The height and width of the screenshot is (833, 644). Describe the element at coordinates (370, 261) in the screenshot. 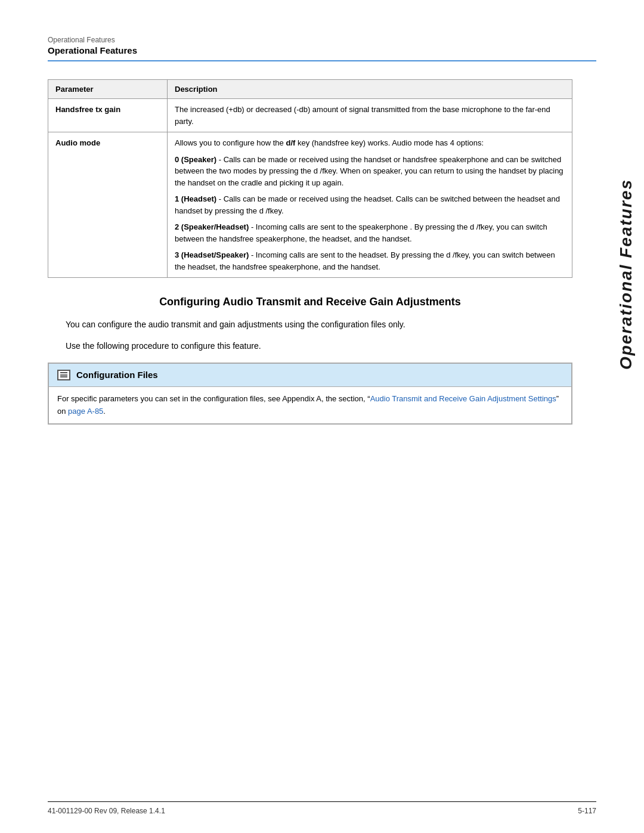

I see `audiomode-option3: 3 (Headset/Speaker) - Incoming calls are…` at that location.